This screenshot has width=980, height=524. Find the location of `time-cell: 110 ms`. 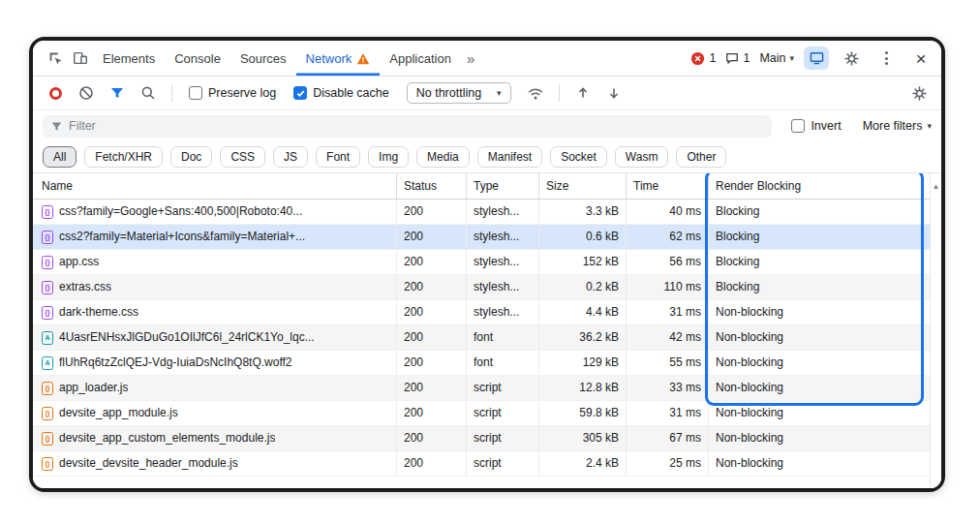

time-cell: 110 ms is located at coordinates (668, 287).